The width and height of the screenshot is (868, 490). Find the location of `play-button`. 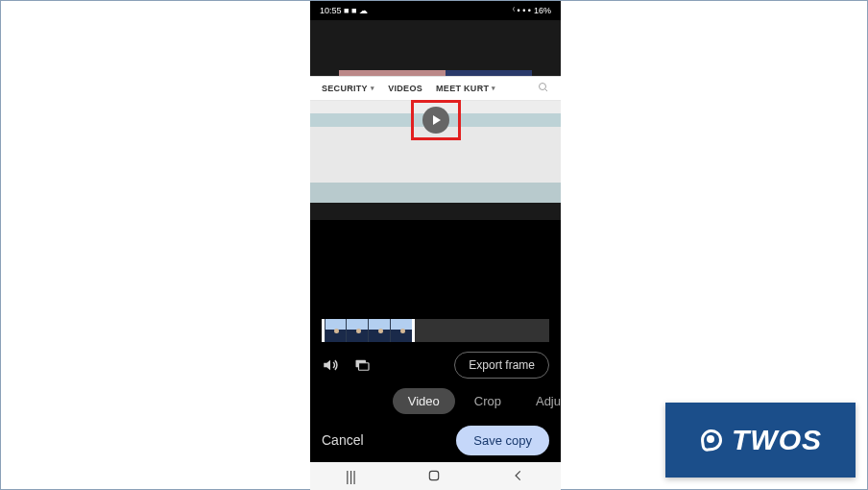

play-button is located at coordinates (436, 120).